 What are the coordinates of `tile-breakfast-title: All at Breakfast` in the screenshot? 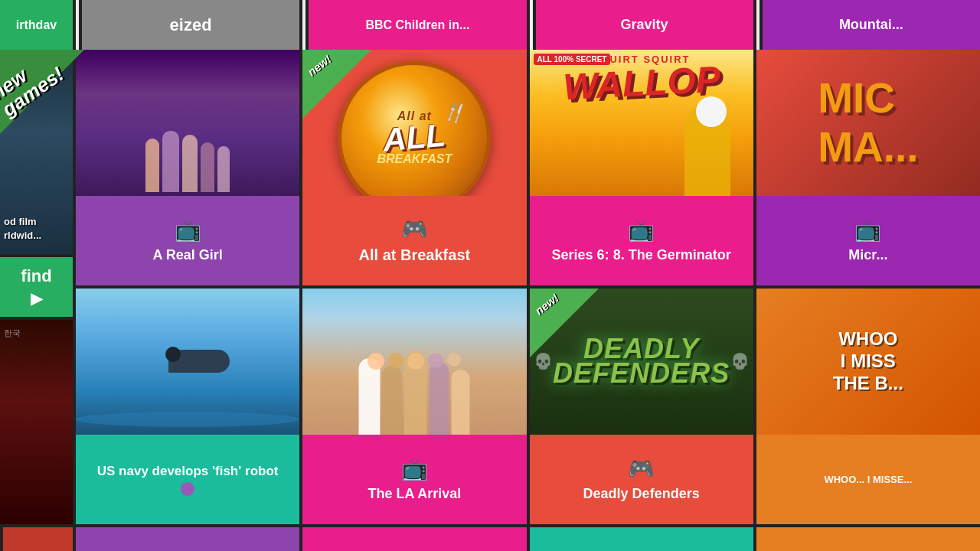 It's located at (415, 256).